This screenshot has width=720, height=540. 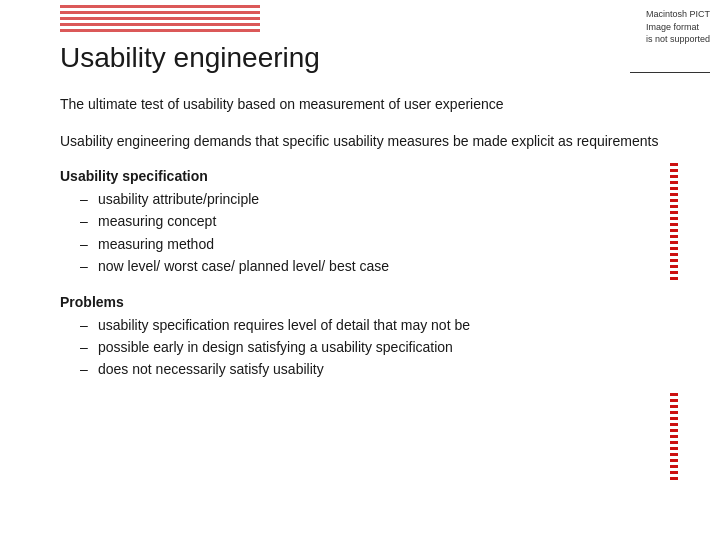 What do you see at coordinates (372, 266) in the screenshot?
I see `list-item: now level/ worst case/ planned level/ be…` at bounding box center [372, 266].